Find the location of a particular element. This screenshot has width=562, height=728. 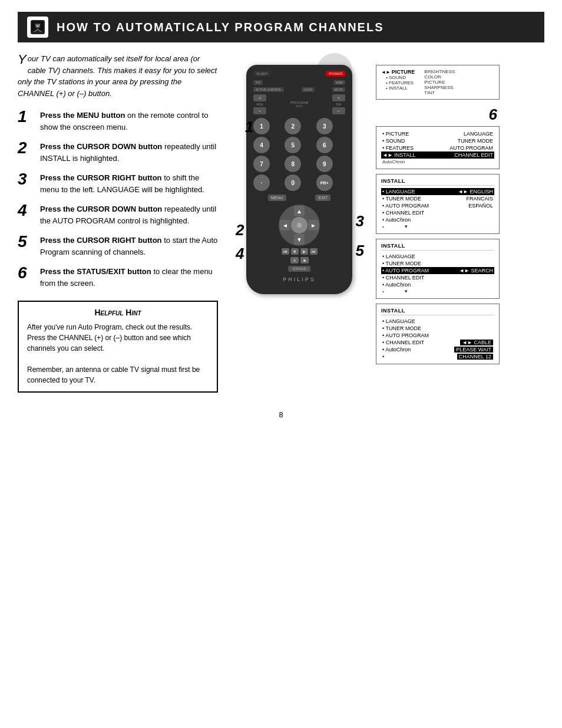

cursor-down-button: ▼ is located at coordinates (299, 239).